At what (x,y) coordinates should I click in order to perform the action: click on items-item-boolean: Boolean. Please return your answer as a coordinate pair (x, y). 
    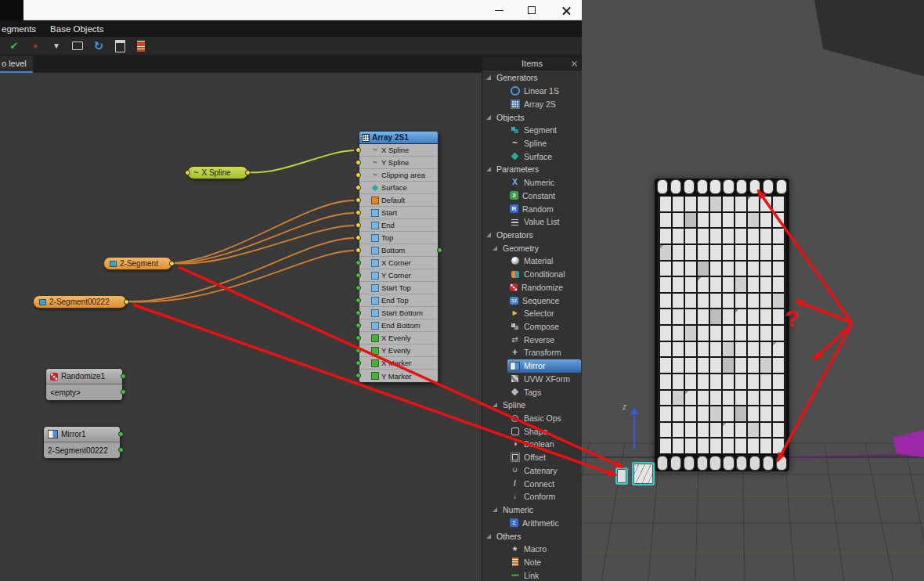
    Looking at the image, I should click on (532, 445).